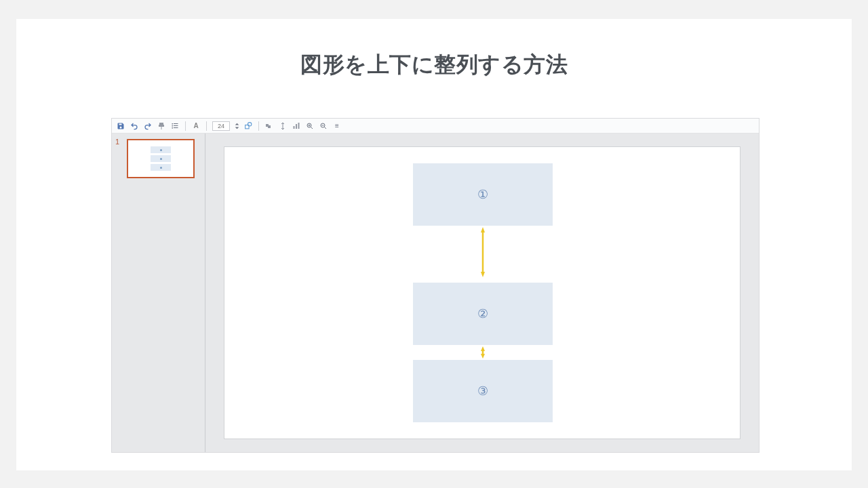 Image resolution: width=868 pixels, height=488 pixels. What do you see at coordinates (159, 293) in the screenshot?
I see `slide-thumbnails-panel: 1` at bounding box center [159, 293].